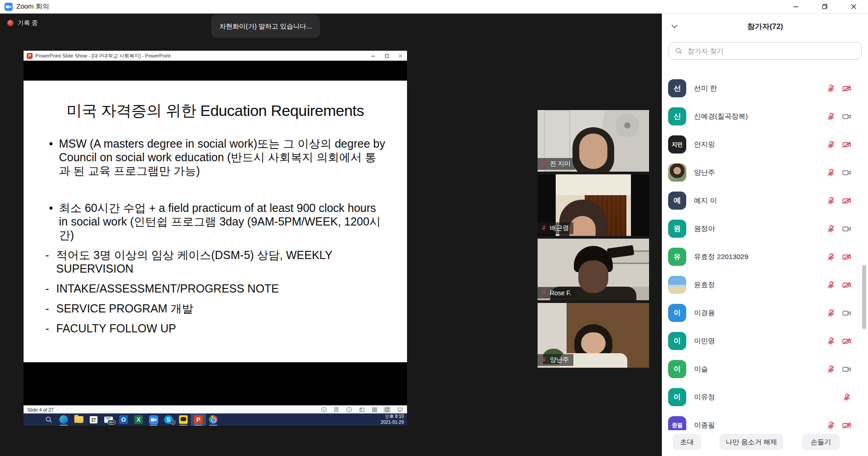 This screenshot has width=868, height=456. I want to click on participant-row: 윤효정, so click(765, 285).